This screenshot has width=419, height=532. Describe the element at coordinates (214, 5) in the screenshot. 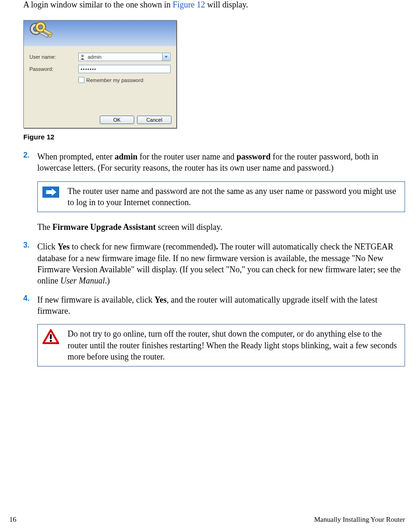

I see `intro-paragraph: A login window similar to the one shown …` at that location.